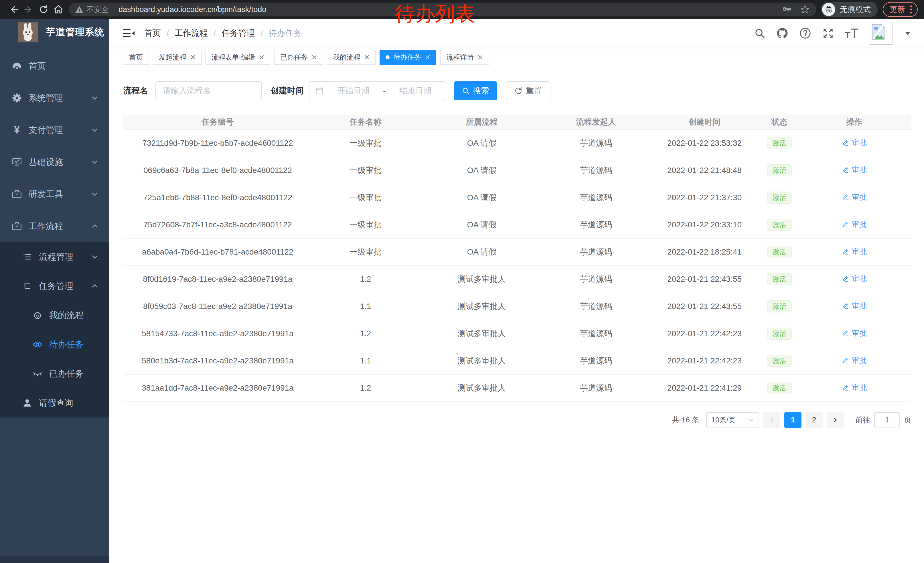 The image size is (924, 563). I want to click on process-name-input, so click(208, 91).